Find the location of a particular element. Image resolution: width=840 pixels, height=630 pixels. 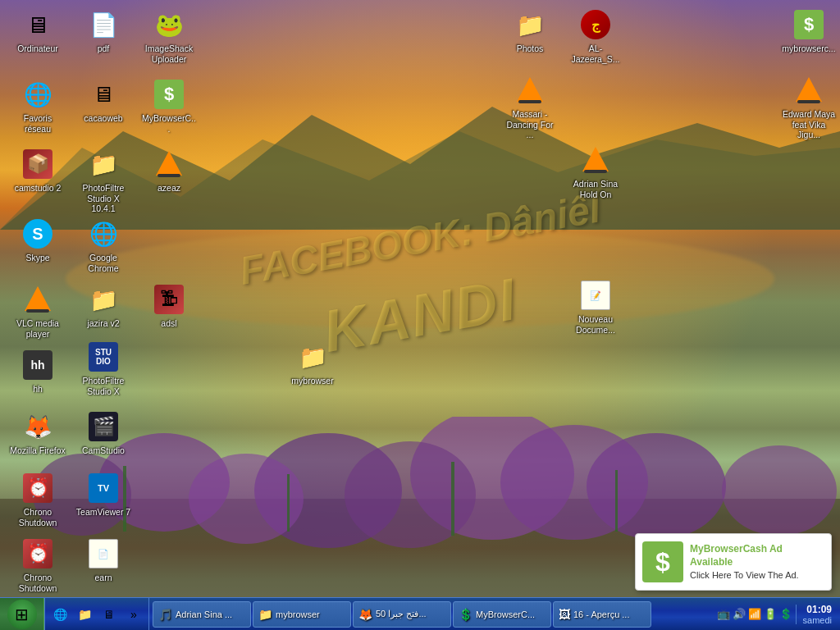

start-button: ⊞ is located at coordinates (22, 614).